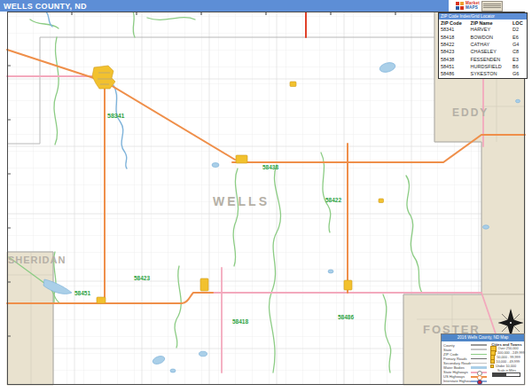 This screenshot has height=392, width=532. Describe the element at coordinates (241, 201) in the screenshot. I see `county-label-wells: WELLS` at that location.